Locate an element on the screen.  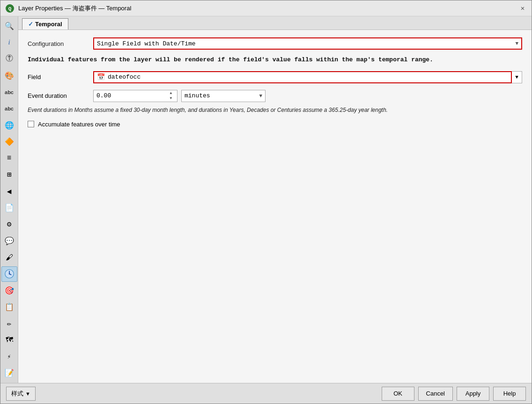
sidebar-item-3d: 🌐 is located at coordinates (9, 125).